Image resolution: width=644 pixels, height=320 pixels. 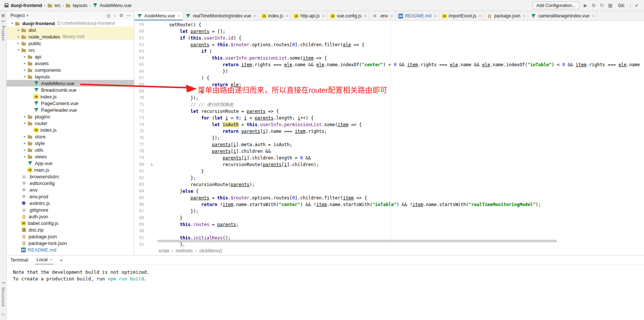 I want to click on code-line: 82 };, so click(x=389, y=178).